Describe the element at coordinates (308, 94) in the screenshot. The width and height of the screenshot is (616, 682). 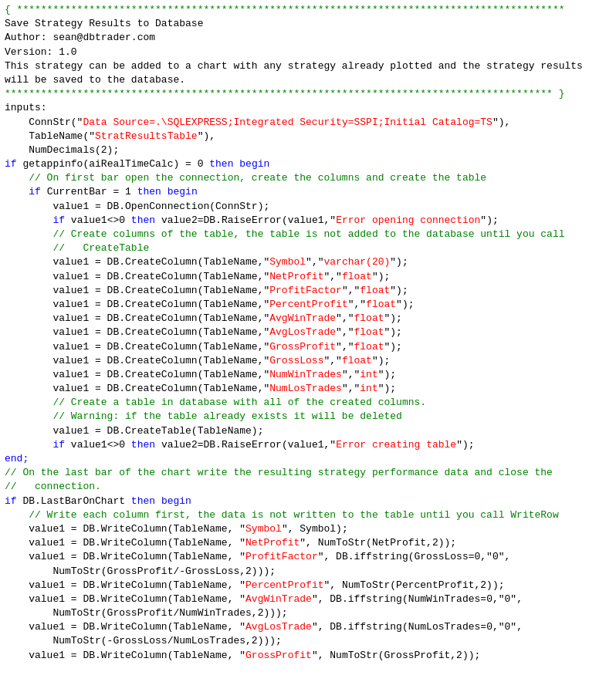
I see `code-line: ****************************************…` at that location.